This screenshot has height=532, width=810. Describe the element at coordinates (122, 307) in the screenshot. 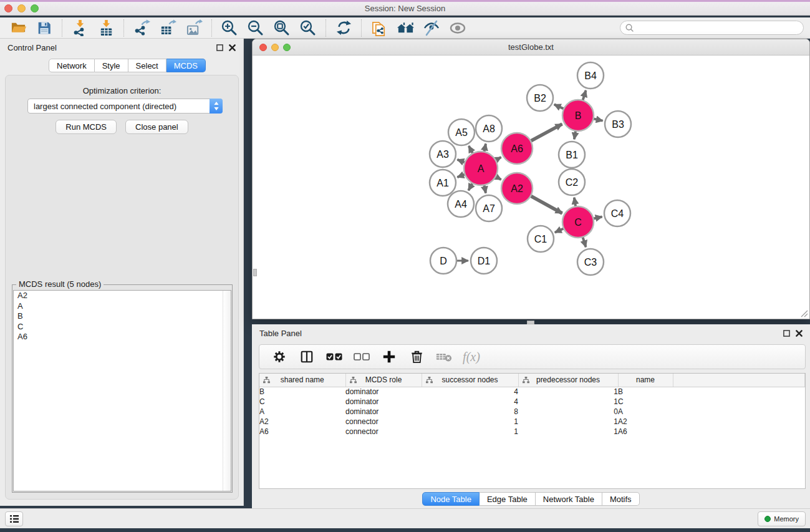

I see `mcds-result-item: A` at that location.